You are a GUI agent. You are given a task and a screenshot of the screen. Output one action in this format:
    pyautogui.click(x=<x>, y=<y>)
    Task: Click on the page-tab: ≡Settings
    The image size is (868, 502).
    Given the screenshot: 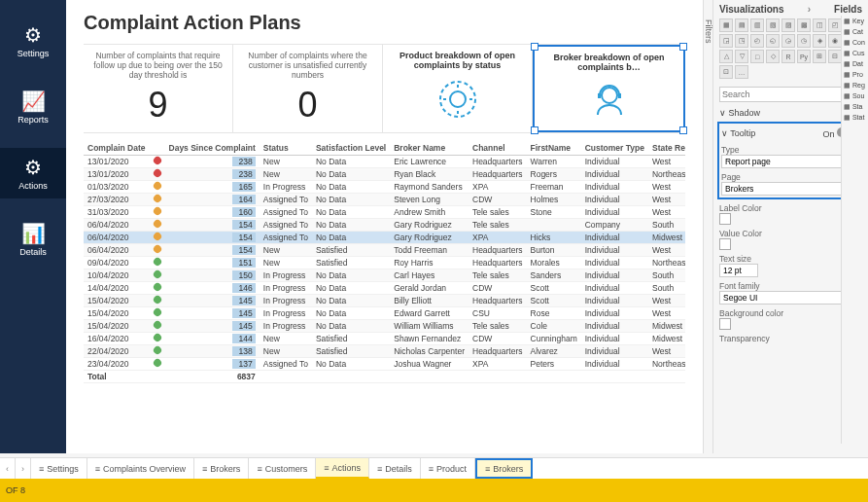 What is the action you would take?
    pyautogui.click(x=59, y=469)
    